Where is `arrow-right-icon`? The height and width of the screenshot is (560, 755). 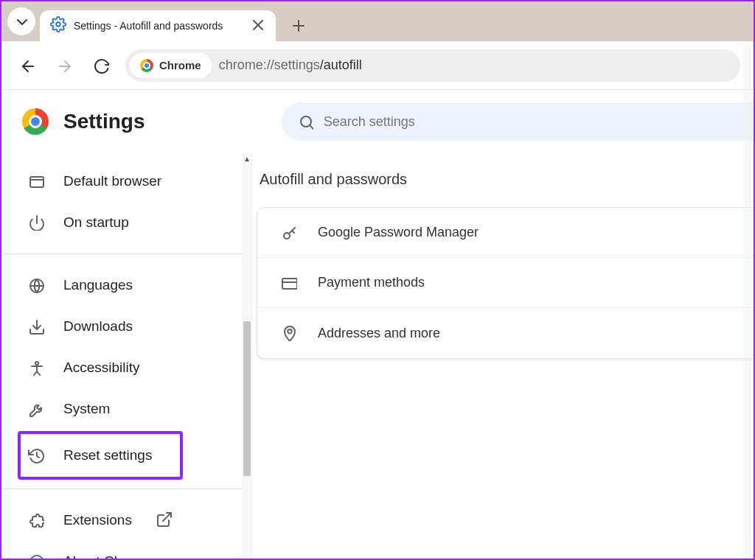 arrow-right-icon is located at coordinates (64, 66).